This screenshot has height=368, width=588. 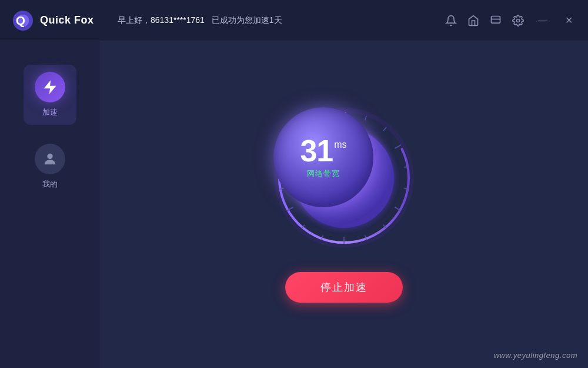 What do you see at coordinates (50, 112) in the screenshot?
I see `sidebar-speed-label: 加速` at bounding box center [50, 112].